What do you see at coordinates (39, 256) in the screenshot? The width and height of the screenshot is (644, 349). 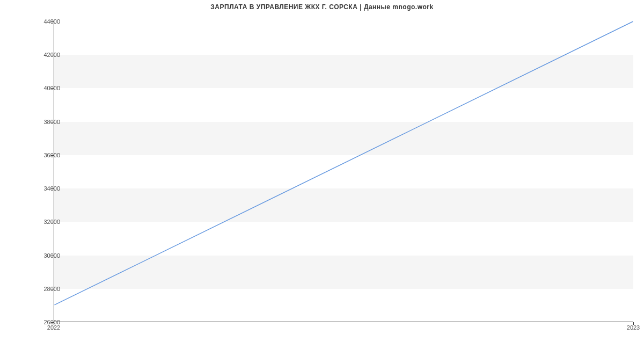 I see `y-tick-label: 30000` at bounding box center [39, 256].